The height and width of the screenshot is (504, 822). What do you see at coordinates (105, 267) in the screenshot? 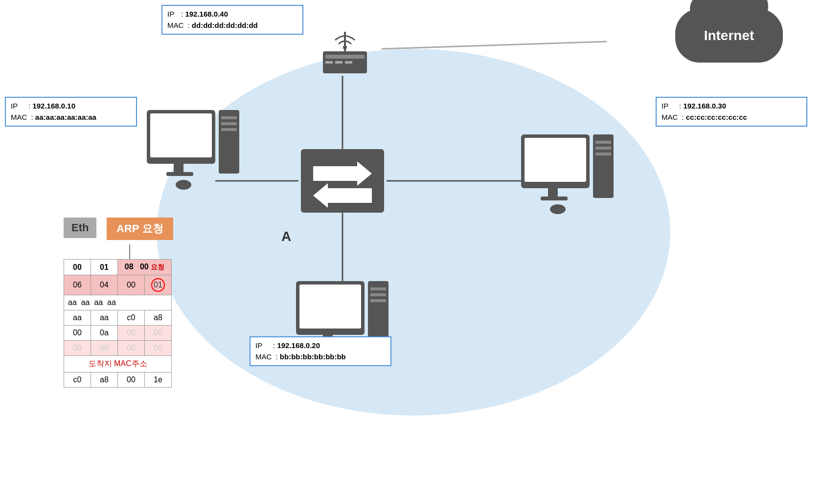
I see `h01: 01` at bounding box center [105, 267].